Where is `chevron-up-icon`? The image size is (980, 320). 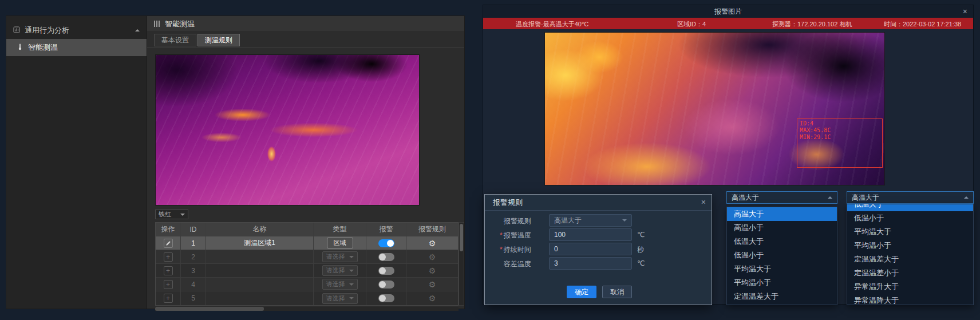
chevron-up-icon is located at coordinates (137, 30).